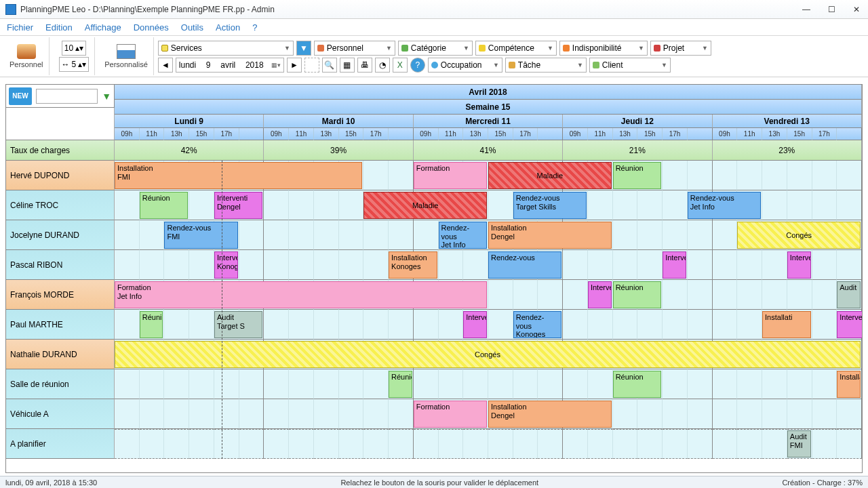 The image size is (868, 488). I want to click on personnel-group: Personnel, so click(27, 56).